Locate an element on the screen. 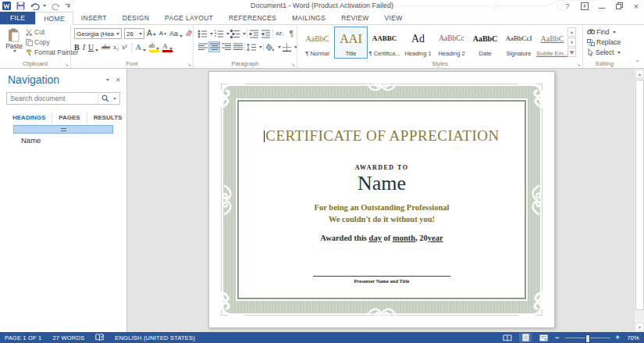  word-count: 27 WORDS is located at coordinates (69, 338).